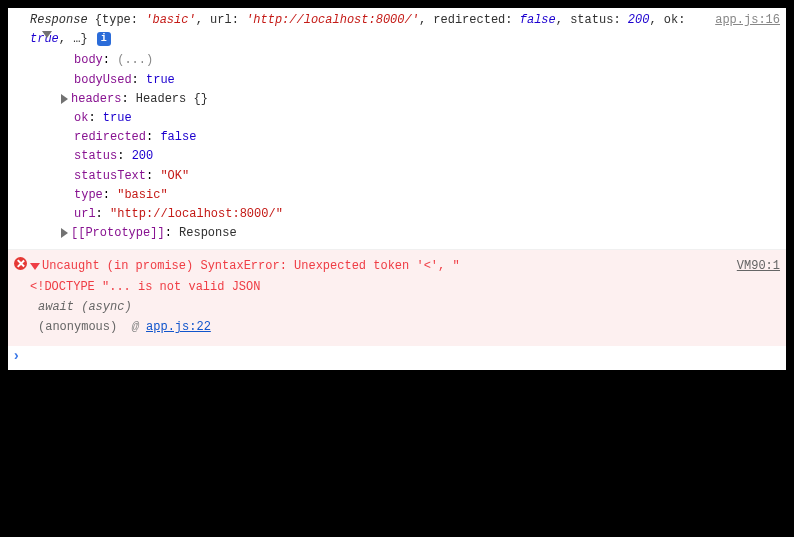  What do you see at coordinates (196, 214) in the screenshot?
I see `property-value: "http://localhost:8000/"` at bounding box center [196, 214].